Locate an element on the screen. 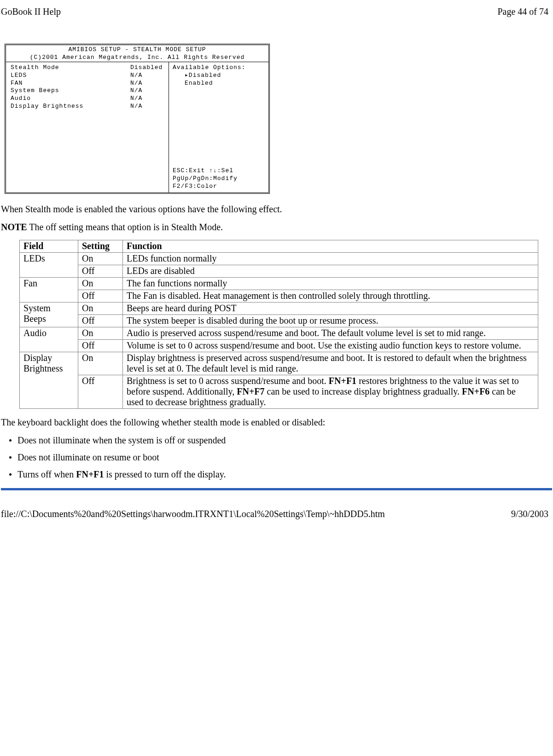  function-cell: Beeps are heard during POST is located at coordinates (331, 308).